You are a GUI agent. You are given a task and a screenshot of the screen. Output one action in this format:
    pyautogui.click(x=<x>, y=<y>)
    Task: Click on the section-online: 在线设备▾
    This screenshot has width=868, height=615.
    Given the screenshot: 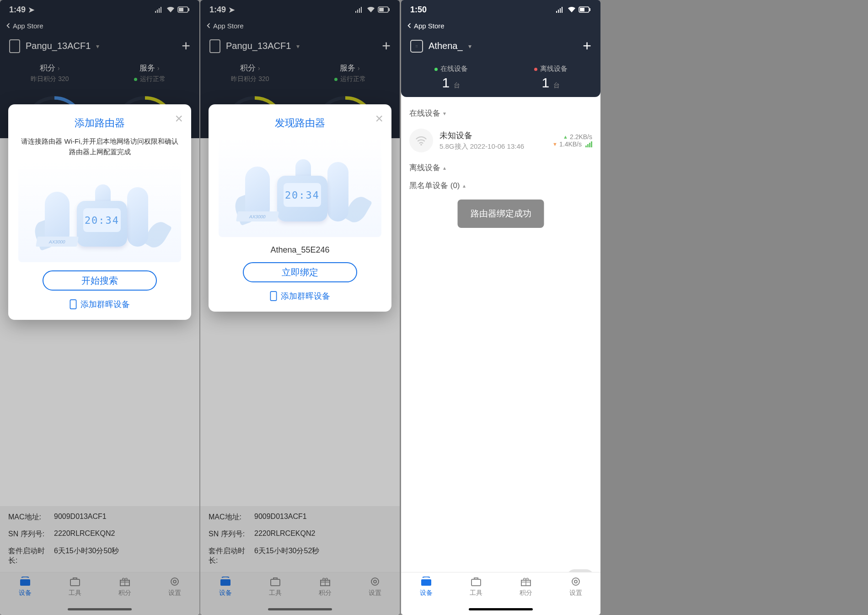 What is the action you would take?
    pyautogui.click(x=501, y=113)
    